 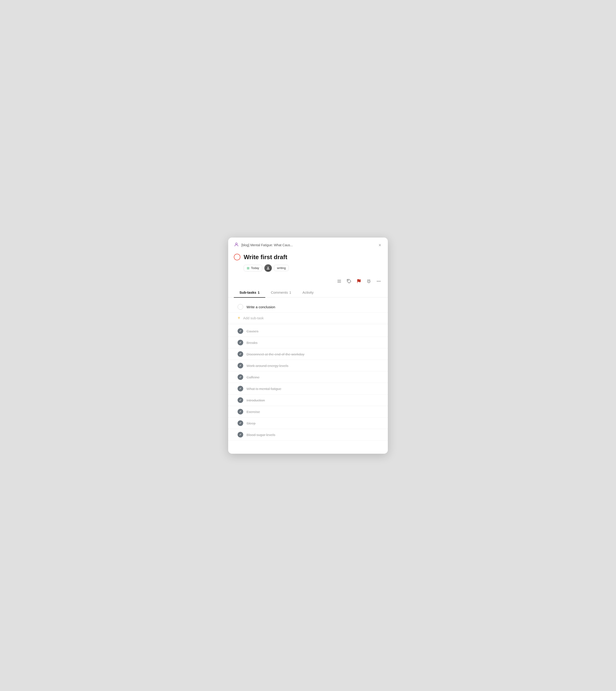 I want to click on close-button: ×, so click(x=380, y=245).